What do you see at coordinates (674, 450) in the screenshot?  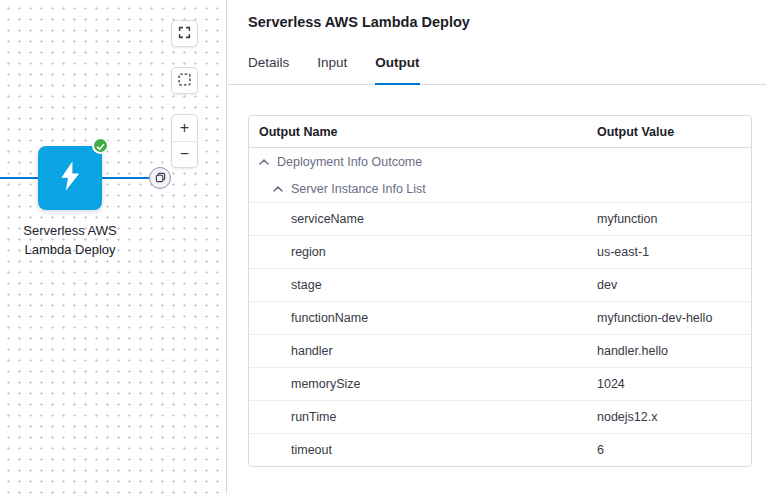 I see `output-value: 6` at bounding box center [674, 450].